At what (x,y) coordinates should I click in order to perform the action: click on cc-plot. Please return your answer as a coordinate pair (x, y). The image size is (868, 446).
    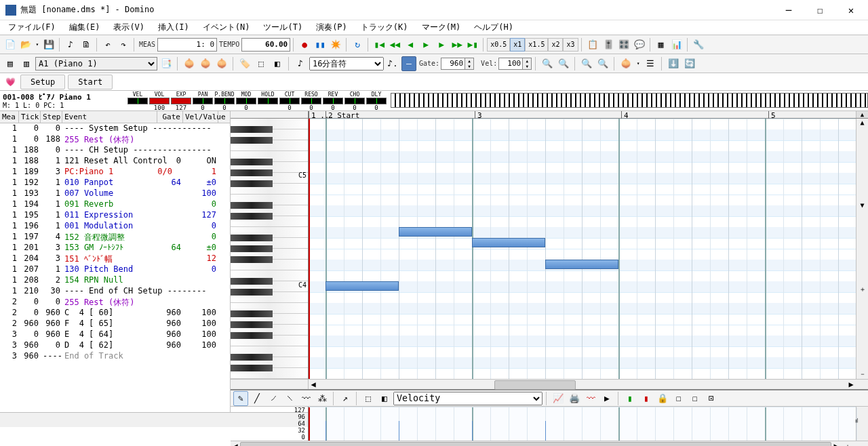
    Looking at the image, I should click on (582, 424).